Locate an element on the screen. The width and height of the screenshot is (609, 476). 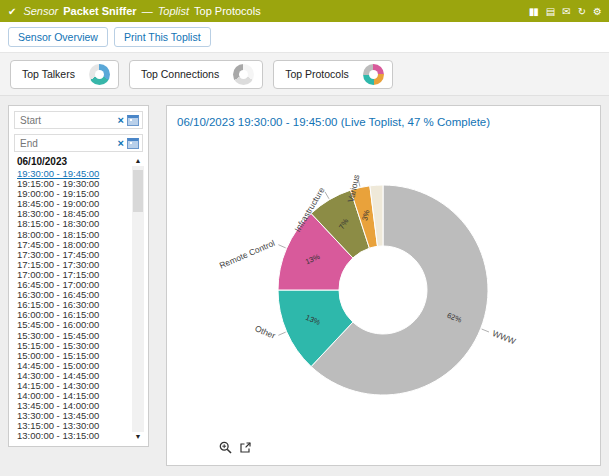
refresh-icon: ↻ is located at coordinates (582, 12).